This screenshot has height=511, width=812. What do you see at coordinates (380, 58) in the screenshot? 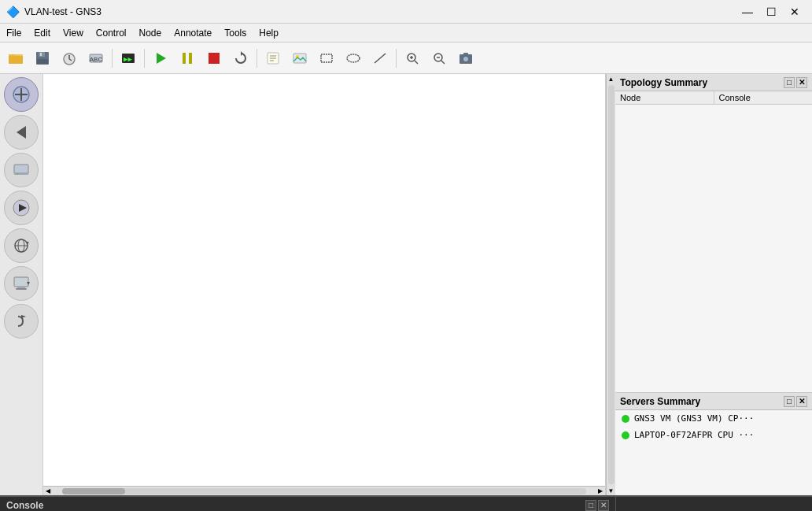
I see `line-btn` at bounding box center [380, 58].